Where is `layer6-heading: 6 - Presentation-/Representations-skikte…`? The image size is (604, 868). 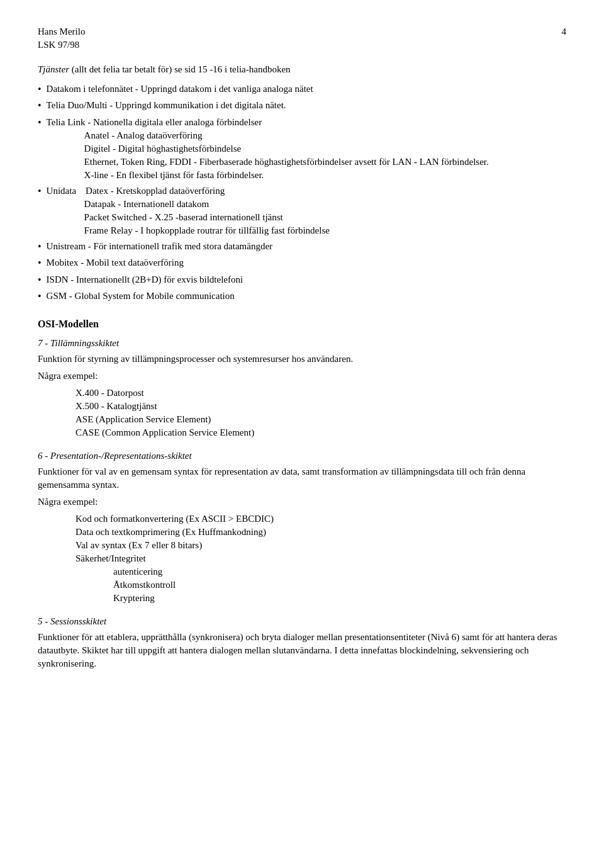
layer6-heading: 6 - Presentation-/Representations-skikte… is located at coordinates (302, 456).